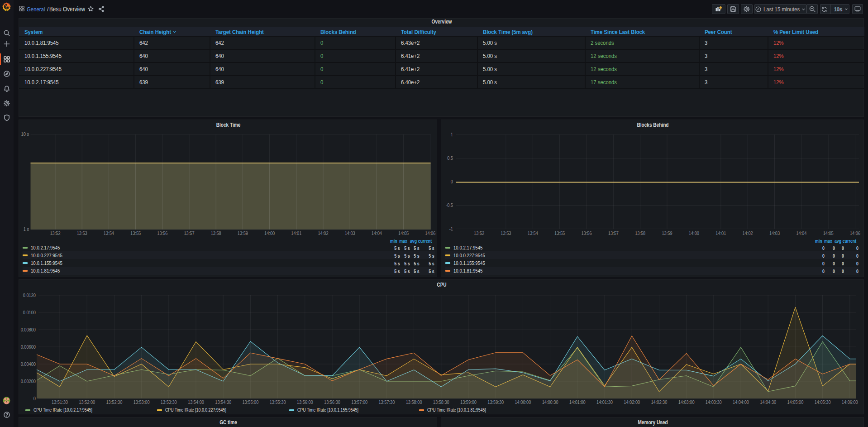  What do you see at coordinates (87, 402) in the screenshot?
I see `svg-text: 13:52:00` at bounding box center [87, 402].